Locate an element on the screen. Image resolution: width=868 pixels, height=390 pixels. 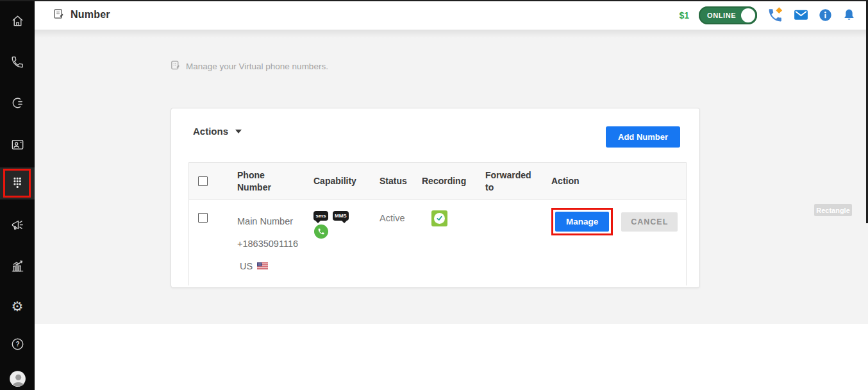
us-flag-icon is located at coordinates (263, 267).